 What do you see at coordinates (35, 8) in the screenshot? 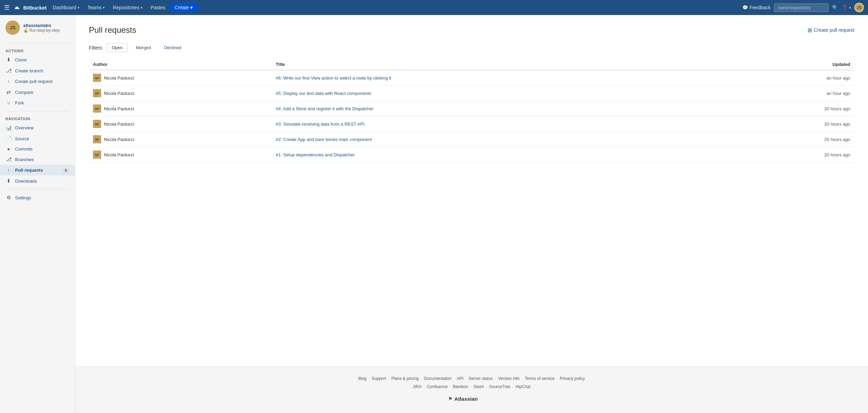
I see `logo-text: Bitbucket` at bounding box center [35, 8].